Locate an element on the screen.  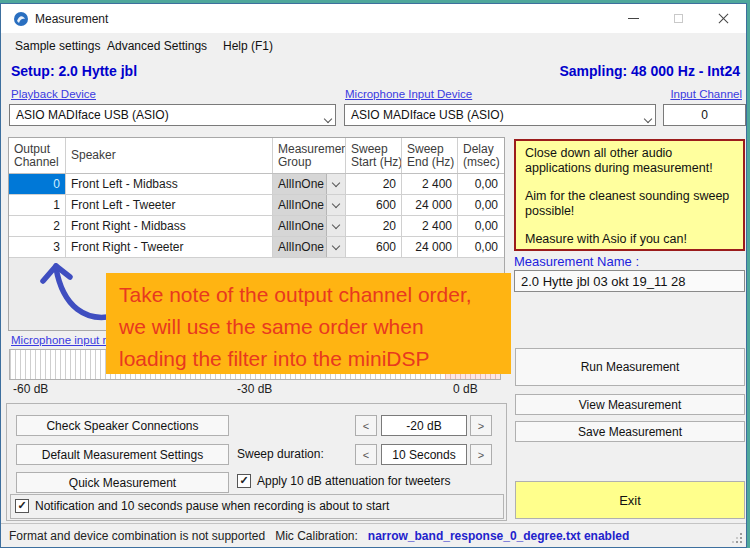
input-channel-label: Input Channel is located at coordinates (706, 94).